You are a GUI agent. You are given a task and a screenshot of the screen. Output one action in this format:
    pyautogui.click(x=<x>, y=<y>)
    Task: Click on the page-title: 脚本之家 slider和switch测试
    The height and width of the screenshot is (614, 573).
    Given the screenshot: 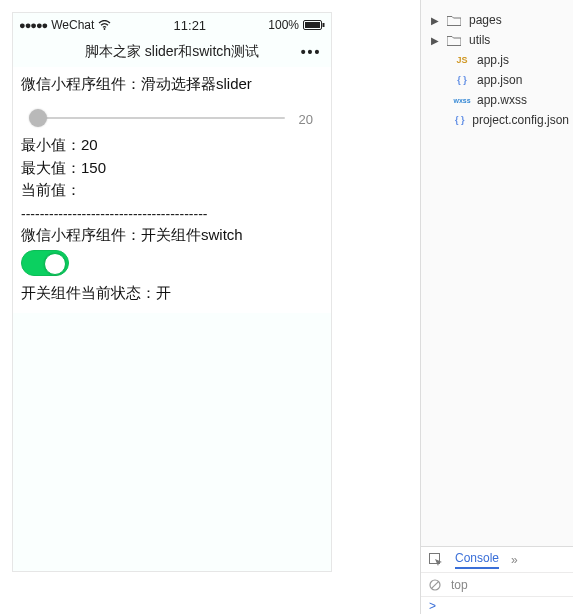 What is the action you would take?
    pyautogui.click(x=172, y=52)
    